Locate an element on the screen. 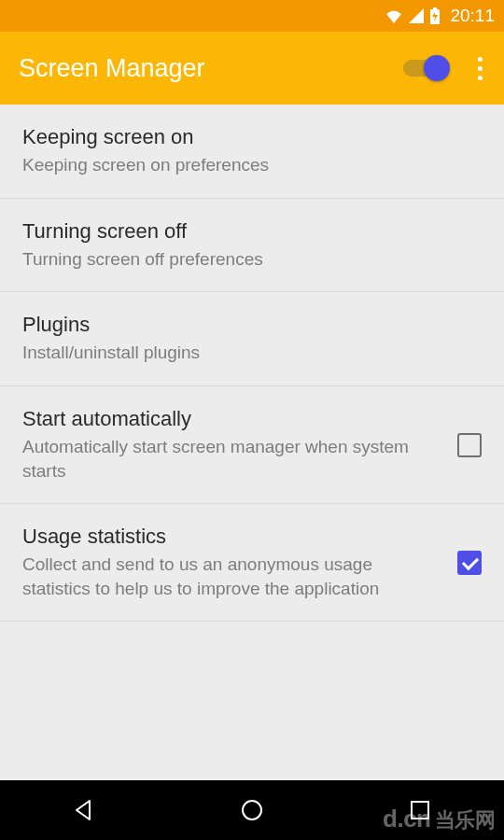  checkbox-usage-statistics is located at coordinates (469, 563).